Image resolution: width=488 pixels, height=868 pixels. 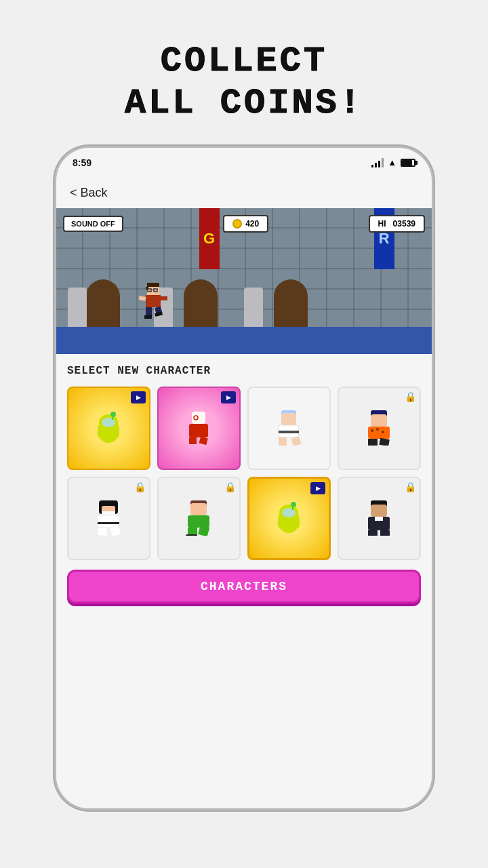 I want to click on status-bar: 8:59 ▲, so click(x=244, y=163).